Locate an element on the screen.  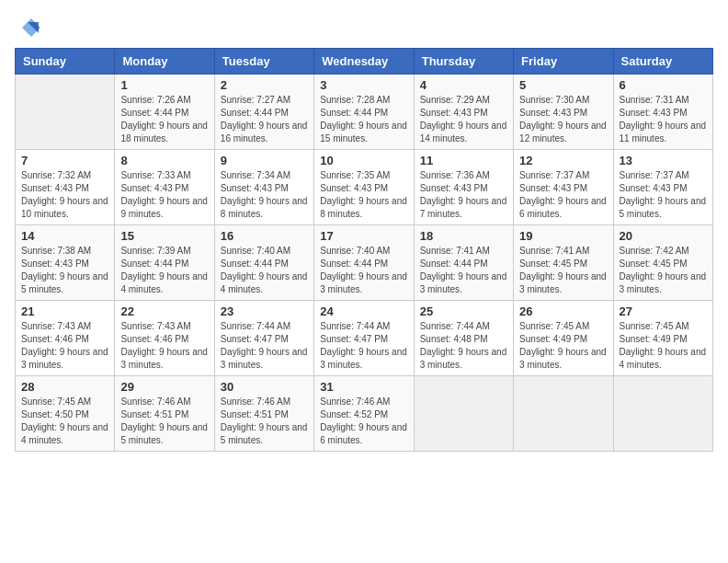
day-number: 7 is located at coordinates (64, 160).